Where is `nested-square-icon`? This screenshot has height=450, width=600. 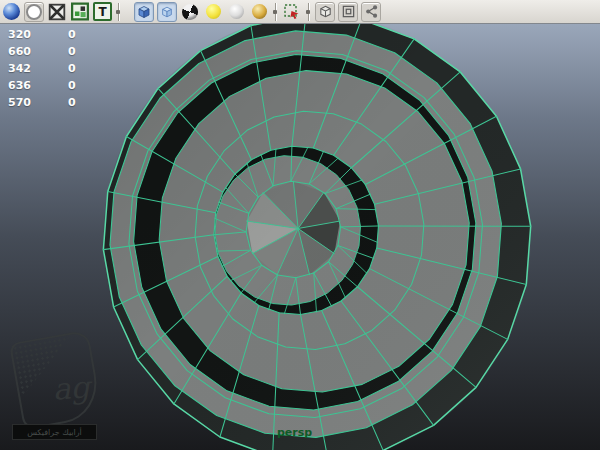
nested-square-icon is located at coordinates (348, 12).